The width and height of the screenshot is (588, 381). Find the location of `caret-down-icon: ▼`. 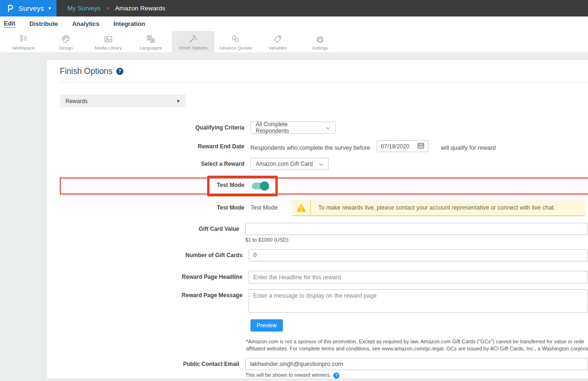

caret-down-icon: ▼ is located at coordinates (178, 101).